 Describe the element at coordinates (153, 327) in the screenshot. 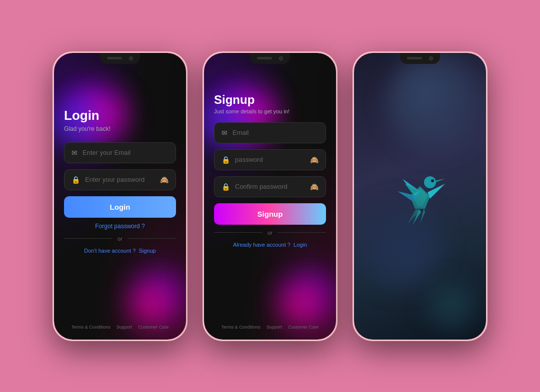

I see `customer-care-link: Customer Care` at that location.